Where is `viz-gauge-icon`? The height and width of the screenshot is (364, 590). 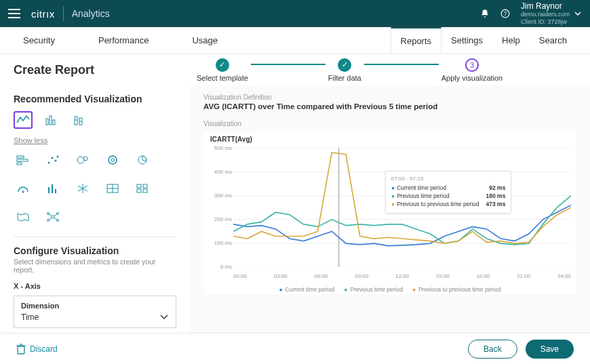
viz-gauge-icon is located at coordinates (23, 188).